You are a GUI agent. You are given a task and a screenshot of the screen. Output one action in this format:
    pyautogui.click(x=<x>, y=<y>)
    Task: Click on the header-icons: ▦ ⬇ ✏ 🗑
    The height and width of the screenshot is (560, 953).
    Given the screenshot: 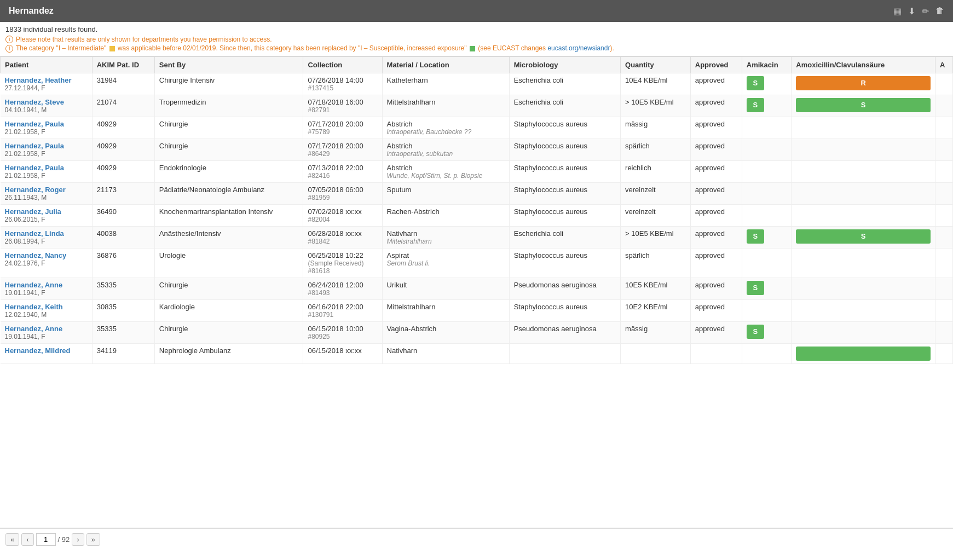 What is the action you would take?
    pyautogui.click(x=919, y=11)
    